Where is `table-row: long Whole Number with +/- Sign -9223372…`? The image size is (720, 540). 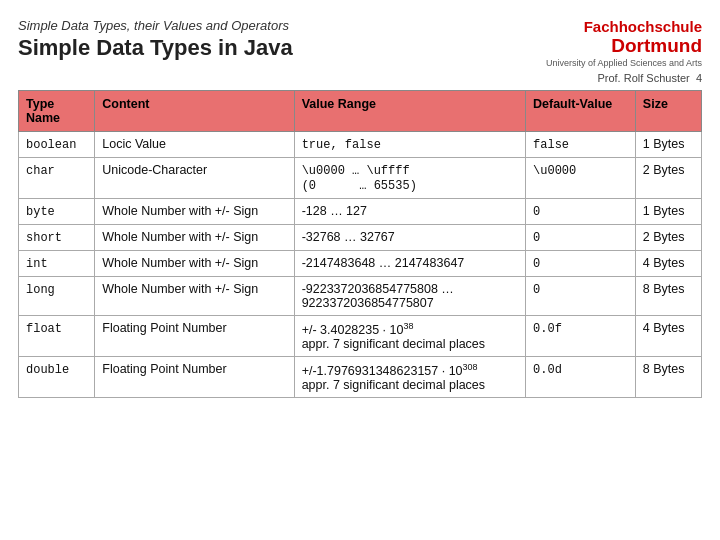
table-row: long Whole Number with +/- Sign -9223372… is located at coordinates (360, 296).